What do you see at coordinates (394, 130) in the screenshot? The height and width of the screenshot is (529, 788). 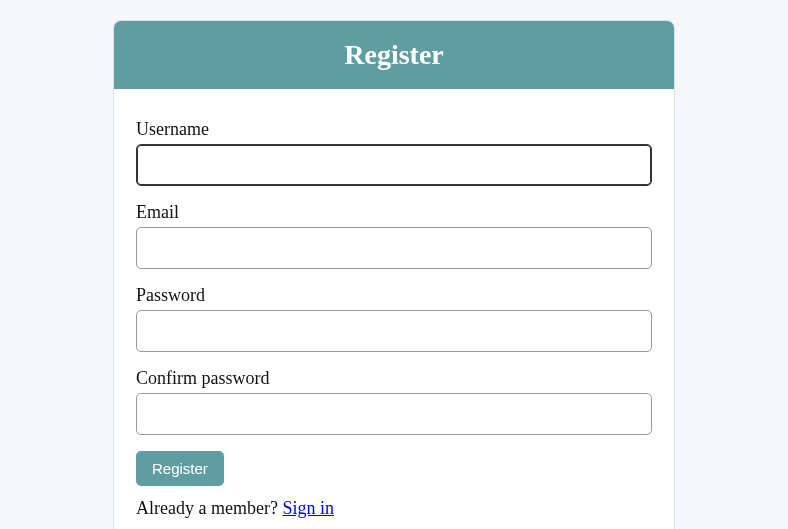 I see `username-label: Username` at bounding box center [394, 130].